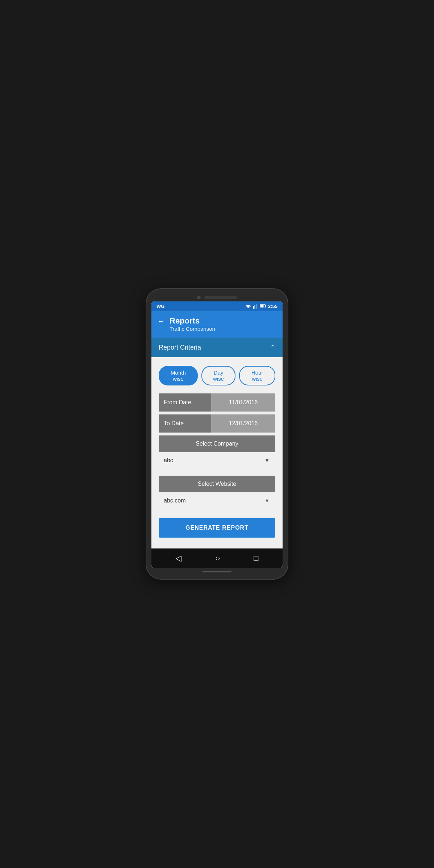  Describe the element at coordinates (192, 321) in the screenshot. I see `page-title: Reports` at that location.